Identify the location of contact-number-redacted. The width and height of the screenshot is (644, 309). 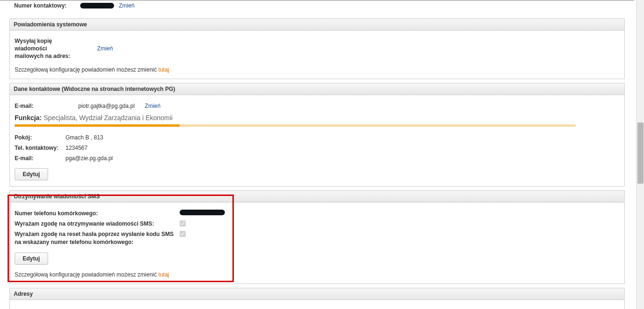
(97, 6).